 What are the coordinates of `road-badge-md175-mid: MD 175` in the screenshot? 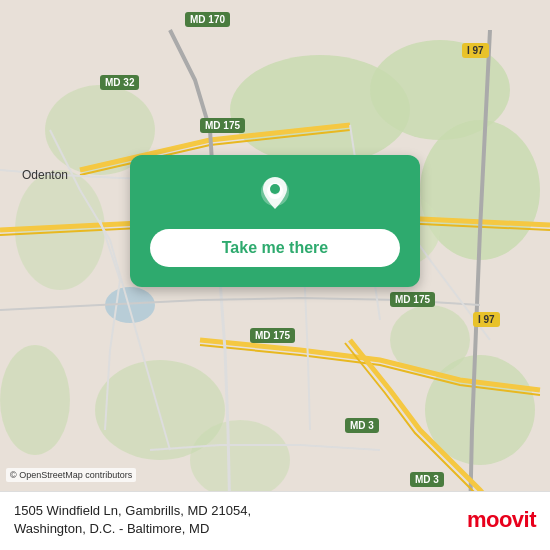 It's located at (272, 336).